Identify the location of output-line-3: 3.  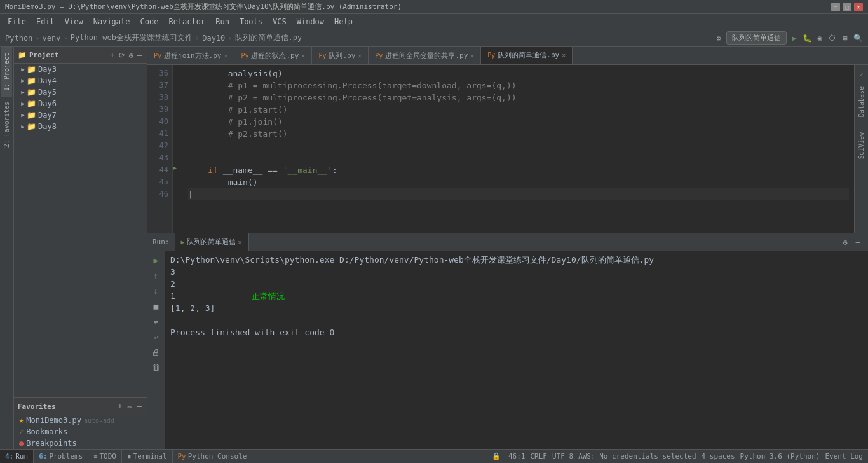
(517, 272).